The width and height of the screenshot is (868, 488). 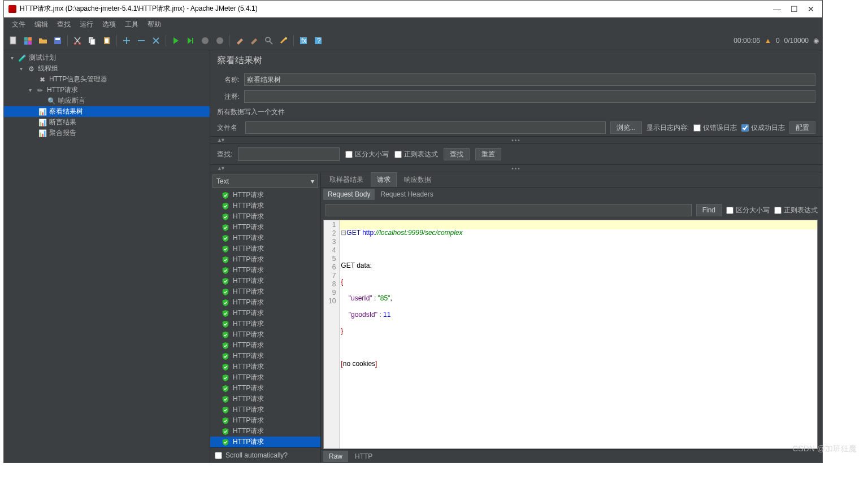 I want to click on help-icon: ?, so click(x=318, y=41).